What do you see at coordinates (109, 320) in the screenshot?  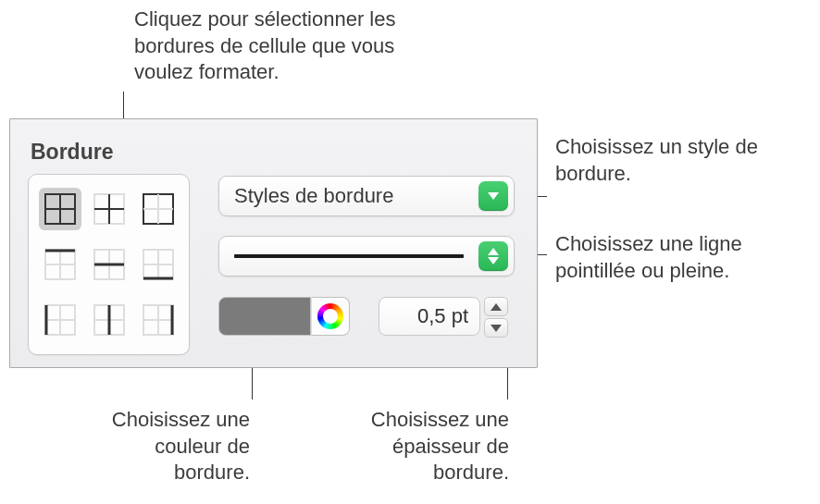 I see `border-vertical-button` at bounding box center [109, 320].